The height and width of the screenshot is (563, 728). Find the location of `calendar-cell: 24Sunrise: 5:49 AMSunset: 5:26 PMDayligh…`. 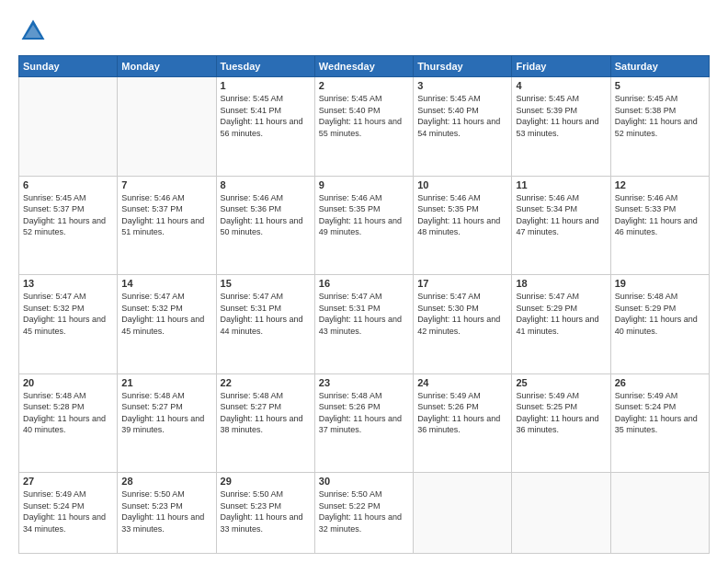

calendar-cell: 24Sunrise: 5:49 AMSunset: 5:26 PMDayligh… is located at coordinates (463, 423).